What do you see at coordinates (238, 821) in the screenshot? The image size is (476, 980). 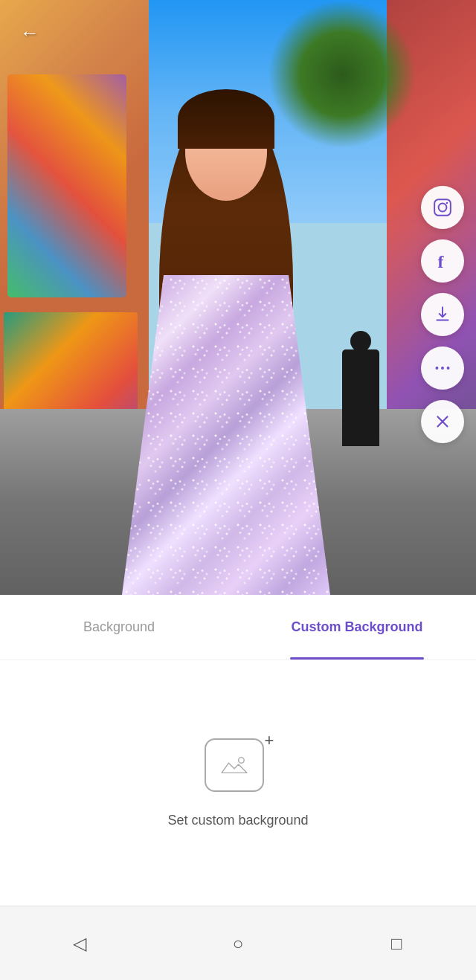 I see `set-background-label: Set custom background` at bounding box center [238, 821].